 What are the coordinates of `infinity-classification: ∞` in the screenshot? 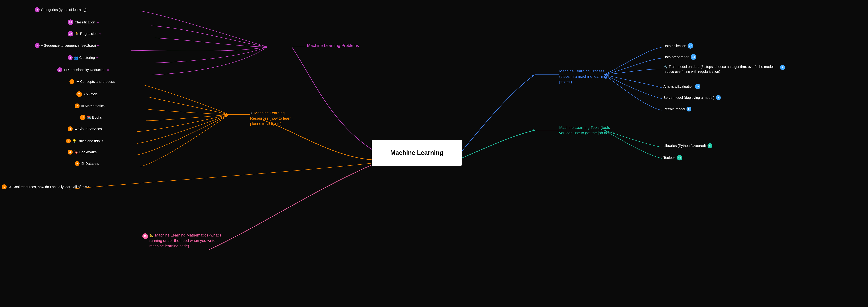 It's located at (98, 22).